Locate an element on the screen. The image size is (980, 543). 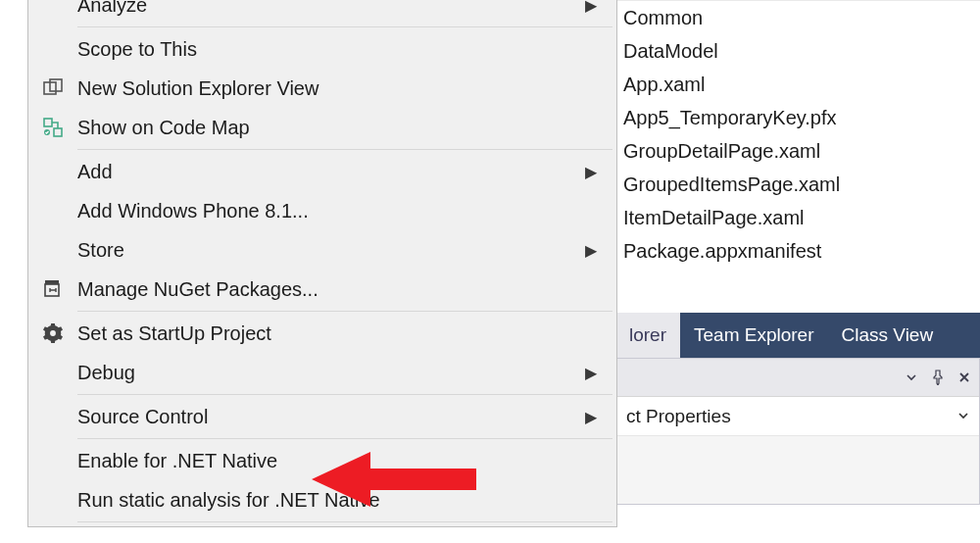
list-item: App5_TemporaryKey.pfx is located at coordinates (792, 118).